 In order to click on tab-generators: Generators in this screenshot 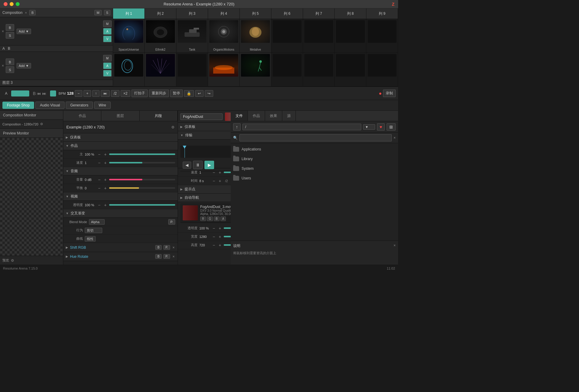, I will do `click(79, 105)`.